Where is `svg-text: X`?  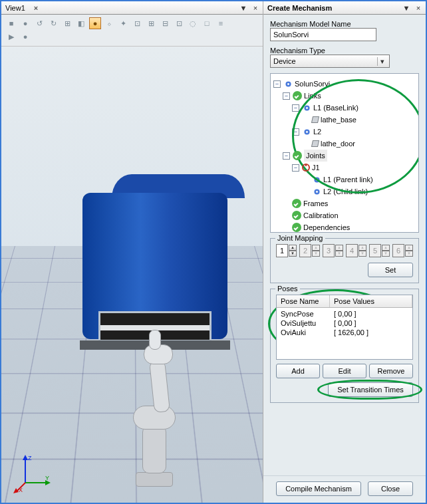 svg-text: X is located at coordinates (21, 490).